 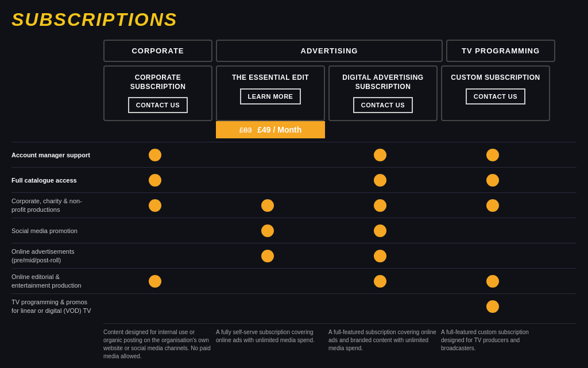 What do you see at coordinates (270, 93) in the screenshot?
I see `plan-card-essential: THE ESSENTIAL EDIT LEARN MORE` at bounding box center [270, 93].